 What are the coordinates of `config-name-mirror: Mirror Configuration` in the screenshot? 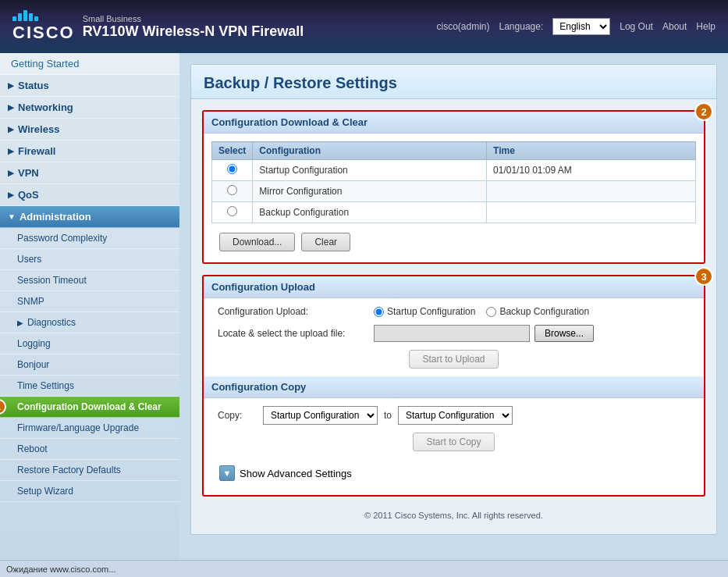 It's located at (370, 192).